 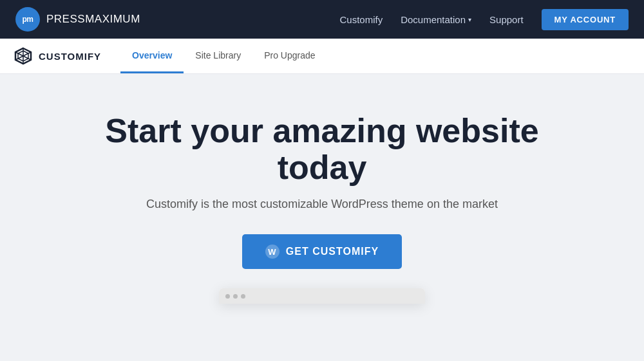 I want to click on browser-mockup, so click(x=322, y=296).